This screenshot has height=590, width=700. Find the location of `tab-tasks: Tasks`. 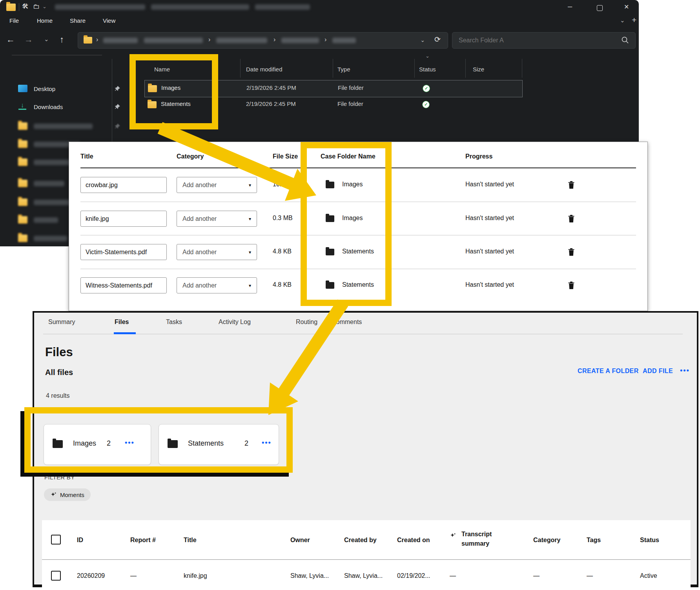

tab-tasks: Tasks is located at coordinates (174, 322).